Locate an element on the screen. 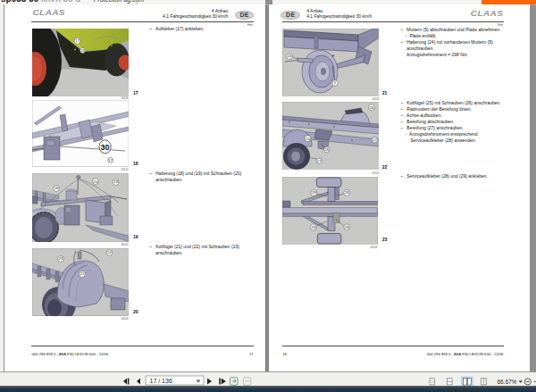 This screenshot has width=536, height=392. svg-text: 25 is located at coordinates (307, 139).